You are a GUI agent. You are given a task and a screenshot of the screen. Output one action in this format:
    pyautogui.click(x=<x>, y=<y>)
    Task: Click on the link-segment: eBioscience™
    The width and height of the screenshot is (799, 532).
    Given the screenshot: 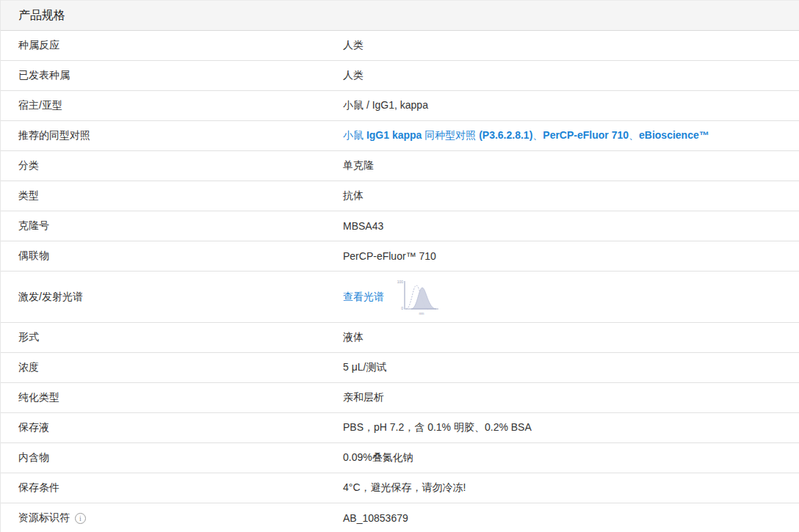 What is the action you would take?
    pyautogui.click(x=674, y=135)
    